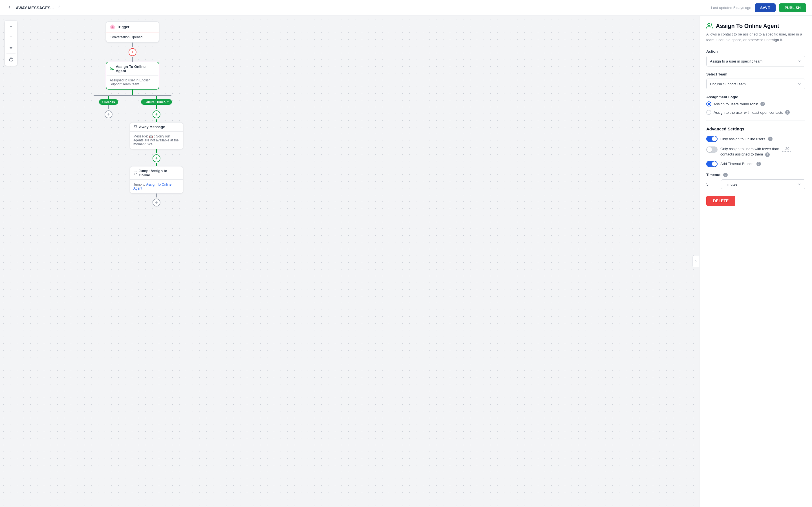  What do you see at coordinates (133, 27) in the screenshot?
I see `trigger-header: 🌸 Trigger` at bounding box center [133, 27].